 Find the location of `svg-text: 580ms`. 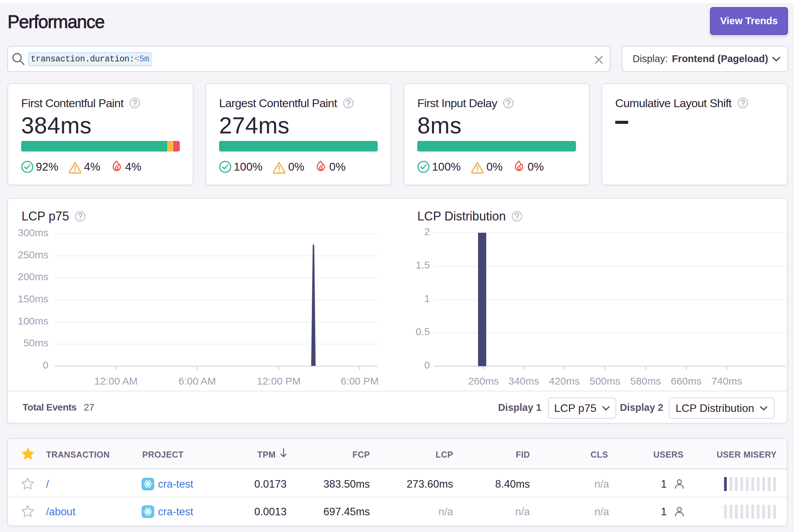

svg-text: 580ms is located at coordinates (646, 381).